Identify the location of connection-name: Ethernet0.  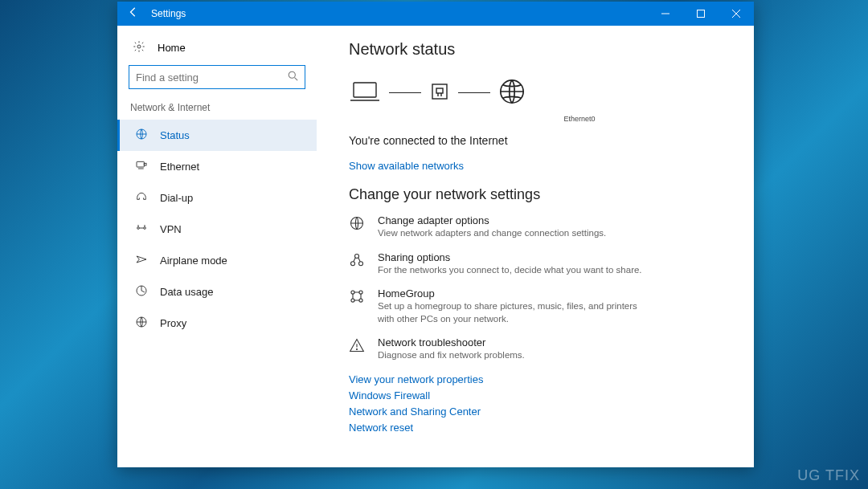
(579, 119).